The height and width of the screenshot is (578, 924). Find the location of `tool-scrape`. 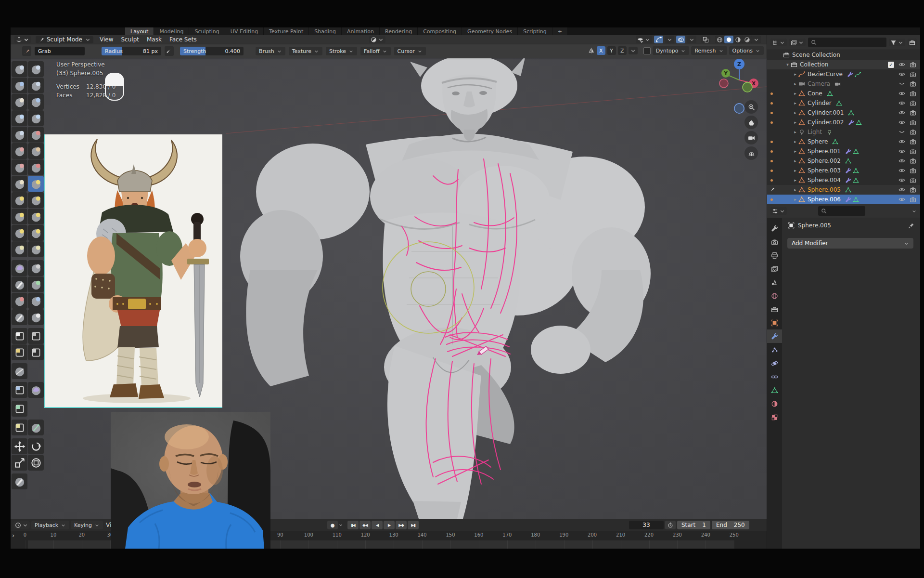

tool-scrape is located at coordinates (19, 168).